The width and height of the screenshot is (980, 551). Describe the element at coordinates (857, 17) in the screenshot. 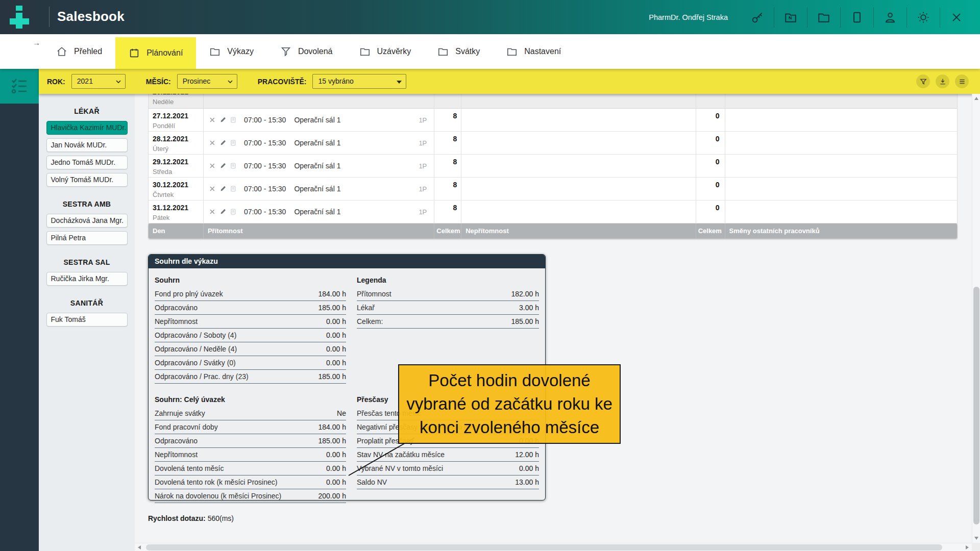

I see `tablet-icon` at that location.